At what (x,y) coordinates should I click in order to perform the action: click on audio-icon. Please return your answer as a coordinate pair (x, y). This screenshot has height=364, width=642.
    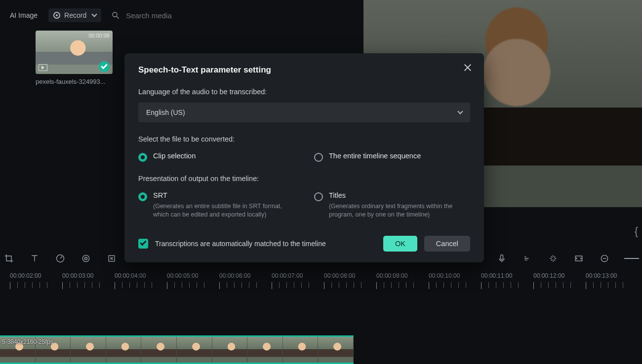
    Looking at the image, I should click on (527, 258).